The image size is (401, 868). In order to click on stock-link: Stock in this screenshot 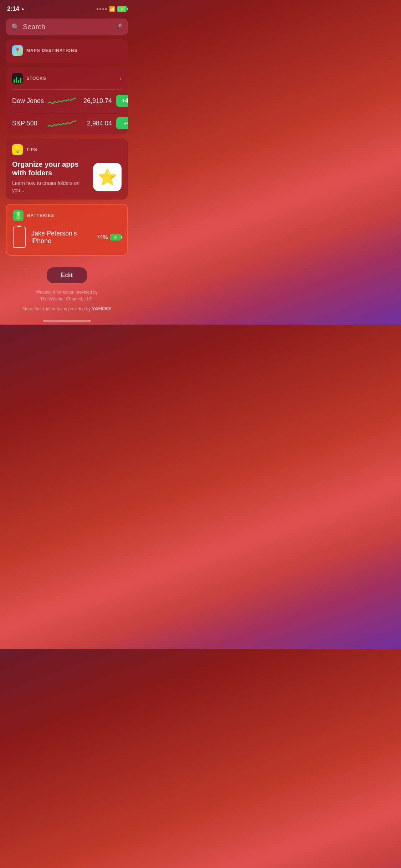, I will do `click(27, 309)`.